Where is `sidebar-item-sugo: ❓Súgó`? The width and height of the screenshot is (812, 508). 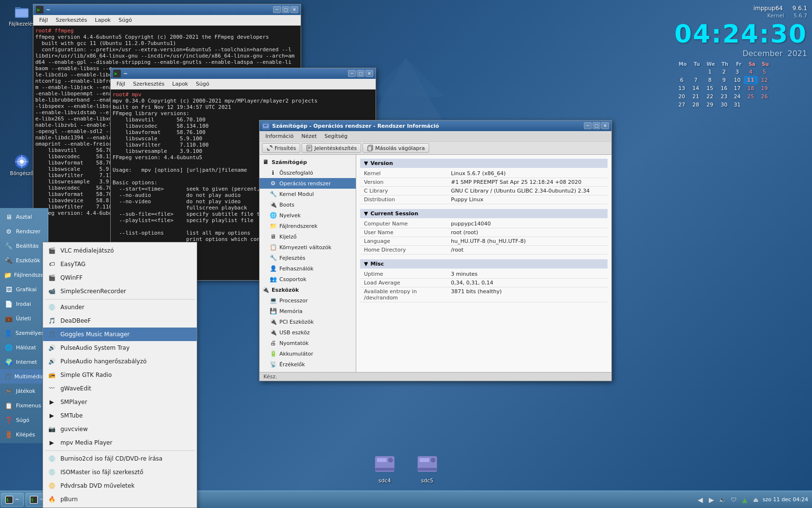
sidebar-item-sugo: ❓Súgó is located at coordinates (24, 420).